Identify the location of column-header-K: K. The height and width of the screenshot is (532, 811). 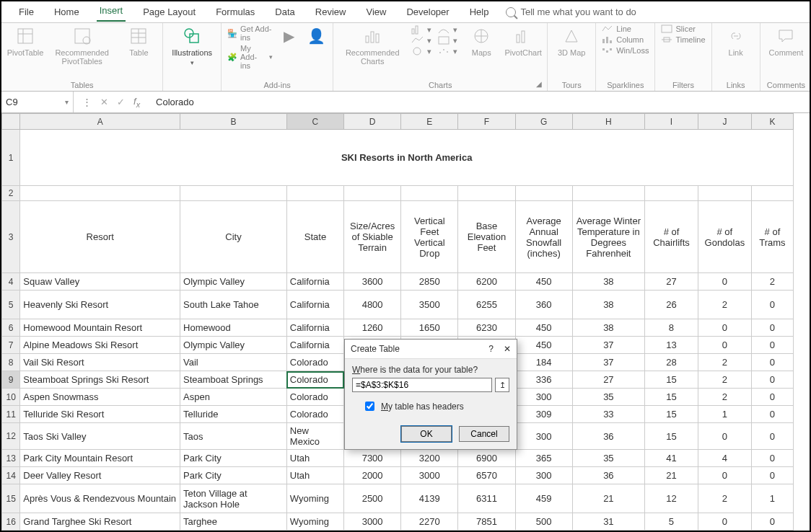
(772, 122).